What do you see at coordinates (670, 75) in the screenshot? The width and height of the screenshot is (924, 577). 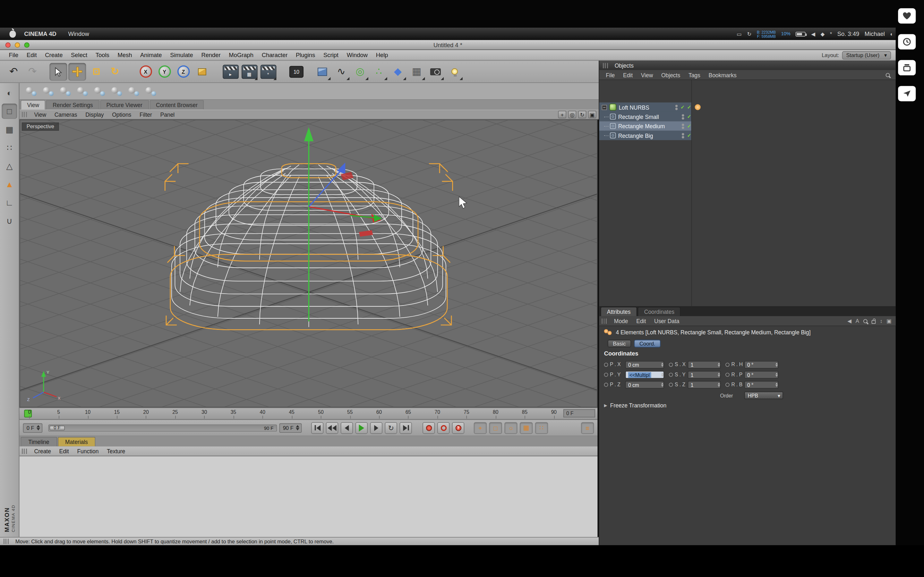 I see `objects-menu-objects: Objects` at bounding box center [670, 75].